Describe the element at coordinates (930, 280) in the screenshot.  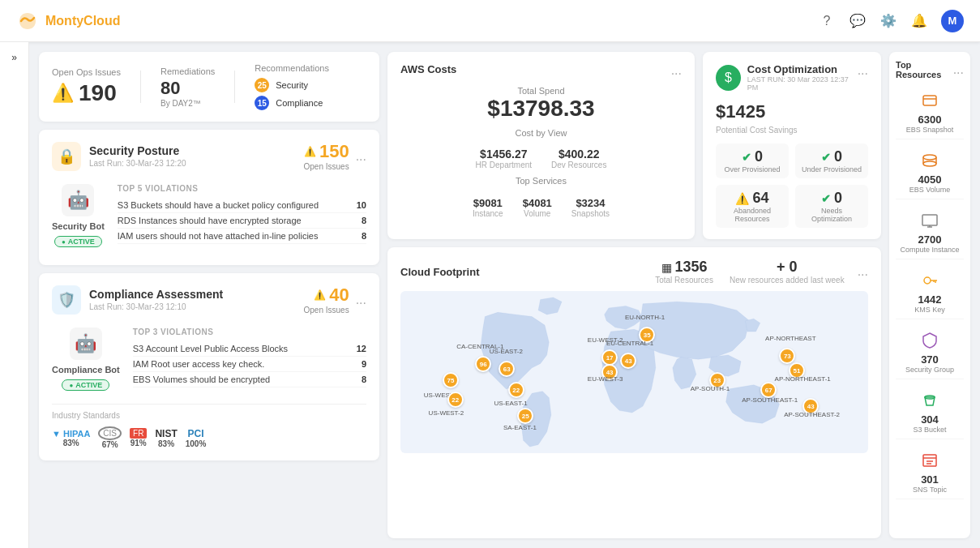
I see `kms-key-icon` at that location.